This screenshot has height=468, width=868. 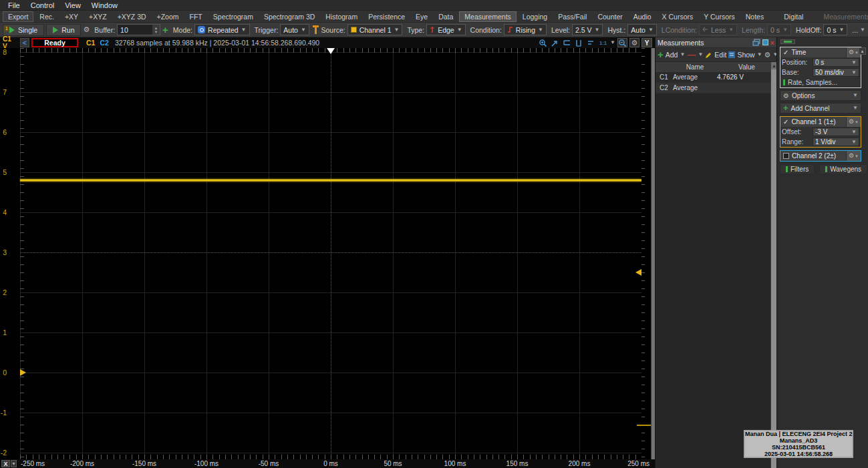 I want to click on chevron-left-icon: <, so click(x=25, y=43).